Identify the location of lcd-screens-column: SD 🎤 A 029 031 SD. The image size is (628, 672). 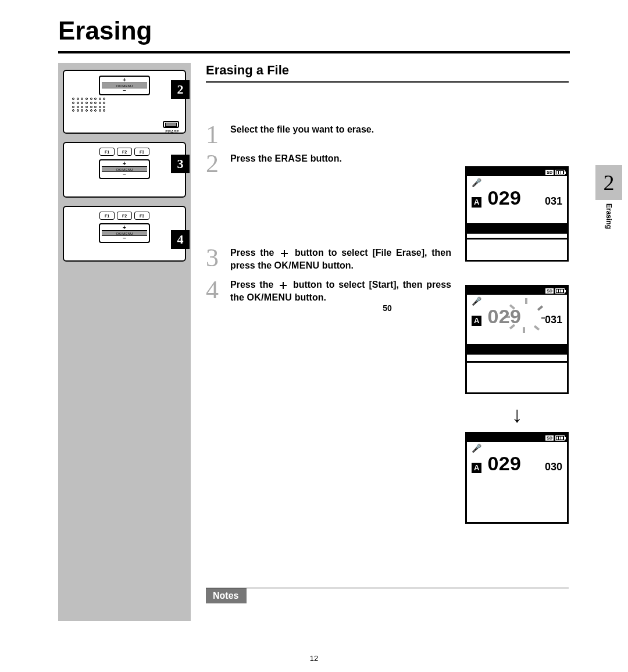
(517, 345).